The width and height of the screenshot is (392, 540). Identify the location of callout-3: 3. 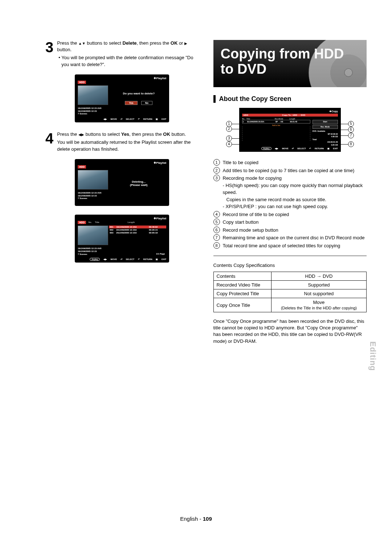
(229, 138).